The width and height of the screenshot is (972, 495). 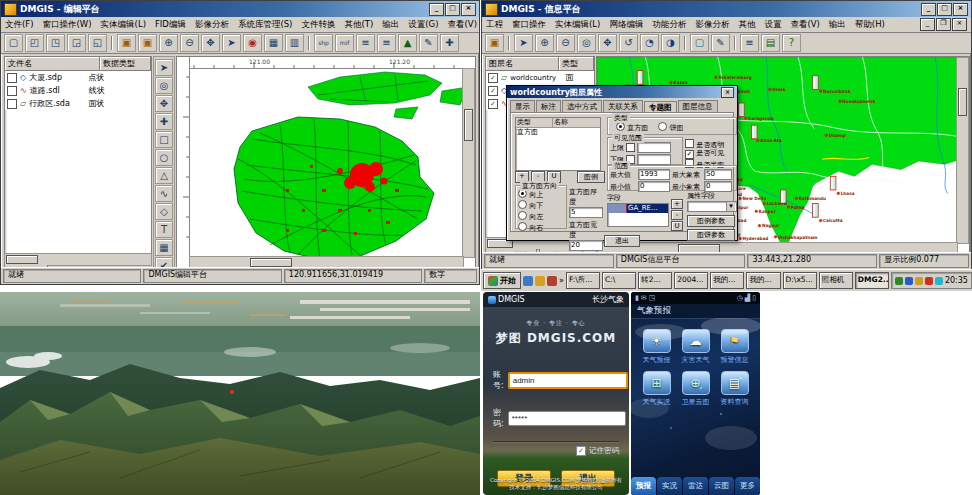 What do you see at coordinates (643, 208) in the screenshot?
I see `field-selected: GA_RE...` at bounding box center [643, 208].